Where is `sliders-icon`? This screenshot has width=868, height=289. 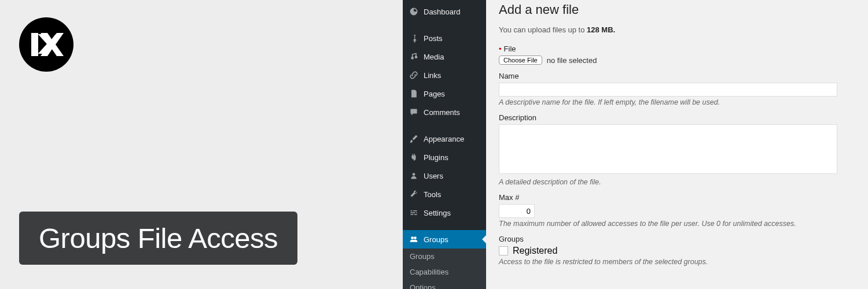
sliders-icon is located at coordinates (414, 213).